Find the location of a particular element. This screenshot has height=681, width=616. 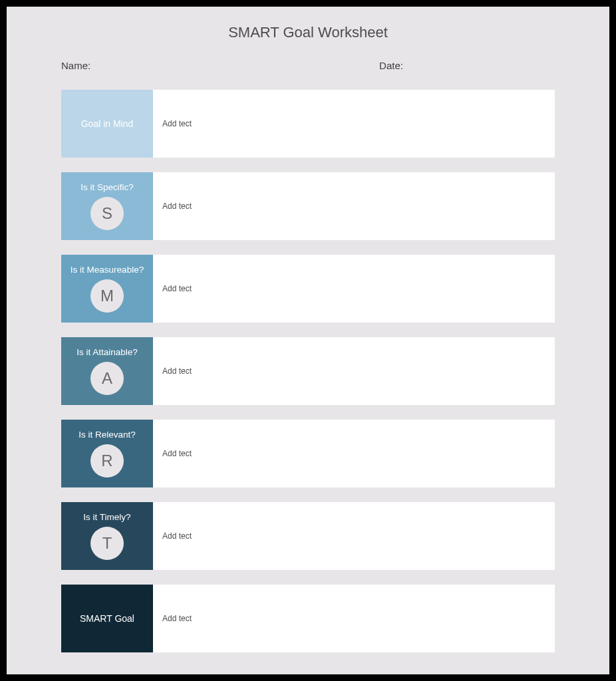

letter-circle-s: S is located at coordinates (107, 213).